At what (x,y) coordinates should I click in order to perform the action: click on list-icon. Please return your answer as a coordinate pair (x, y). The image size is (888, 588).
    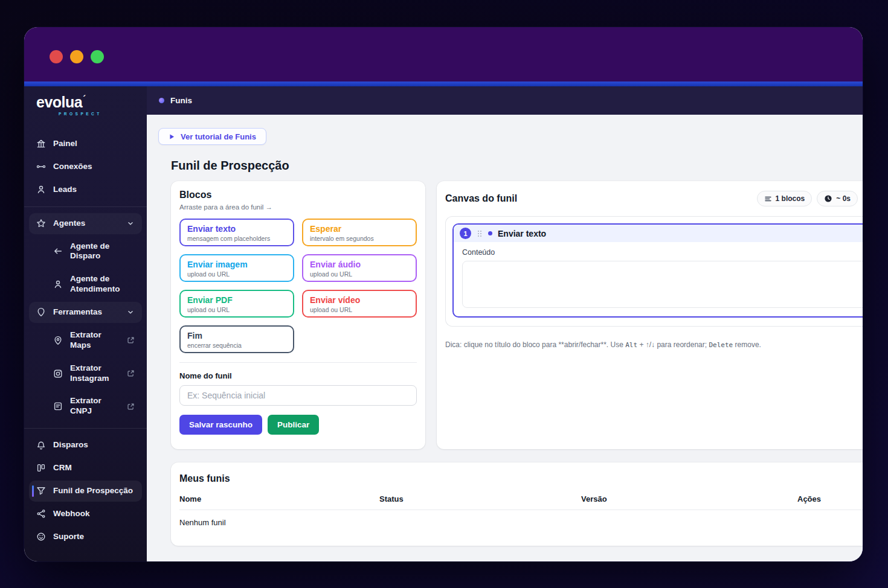
    Looking at the image, I should click on (768, 199).